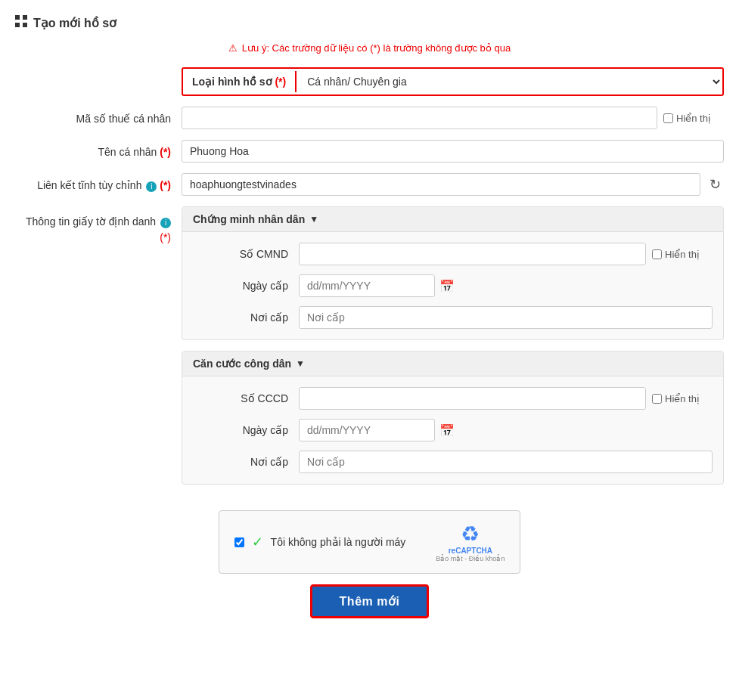  What do you see at coordinates (452, 274) in the screenshot?
I see `cmnd-section: Chứng minh nhân dân ▼ Số CMND` at bounding box center [452, 274].